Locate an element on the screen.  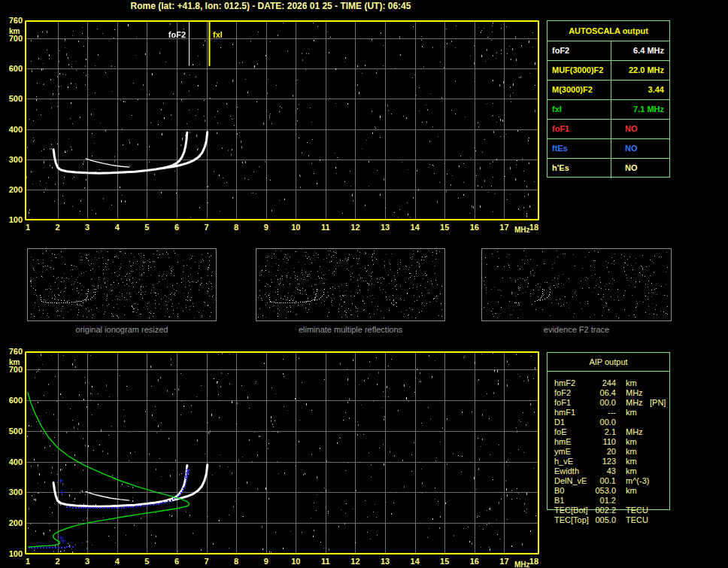
aip-row-foF1: foF100.0MHz[PN] is located at coordinates (614, 403).